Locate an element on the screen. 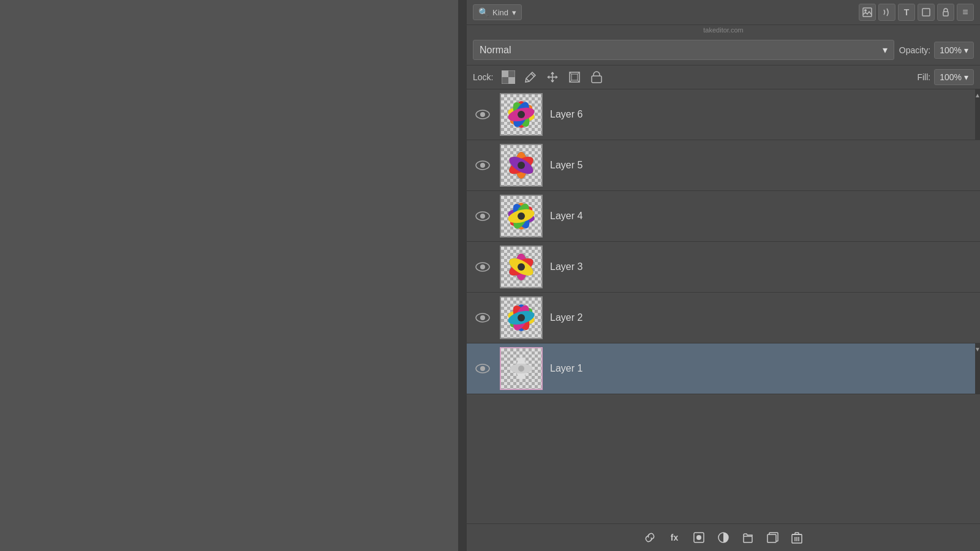 Image resolution: width=980 pixels, height=551 pixels. opacity-section: Opacity: 100% ▾ is located at coordinates (937, 50).